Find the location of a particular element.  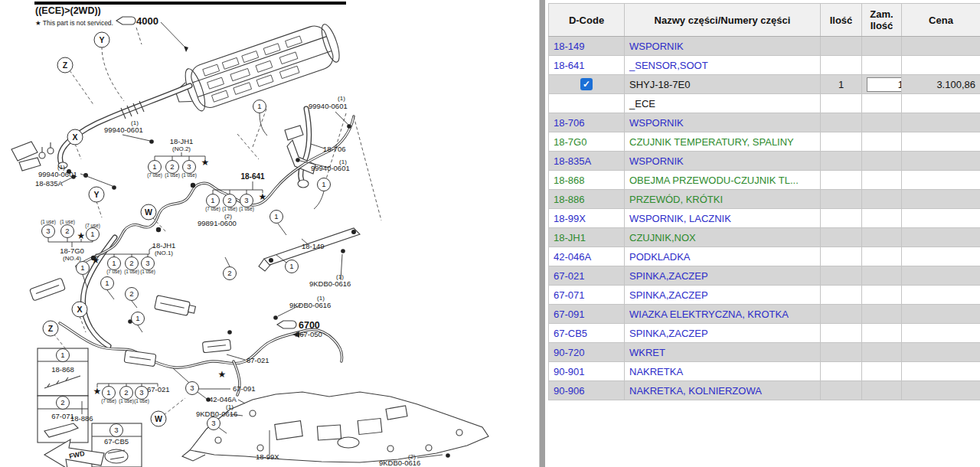

dcode-link: 90-720 is located at coordinates (586, 352).